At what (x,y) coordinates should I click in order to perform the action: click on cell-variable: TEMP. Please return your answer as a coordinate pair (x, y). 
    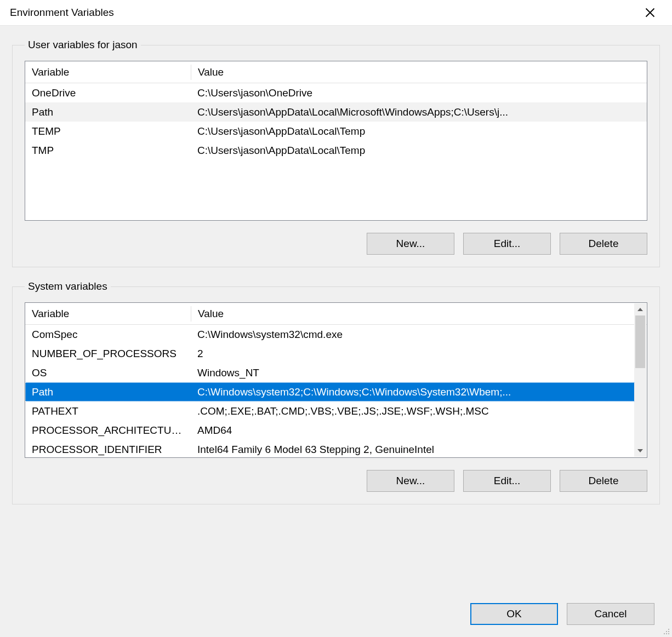
    Looking at the image, I should click on (108, 131).